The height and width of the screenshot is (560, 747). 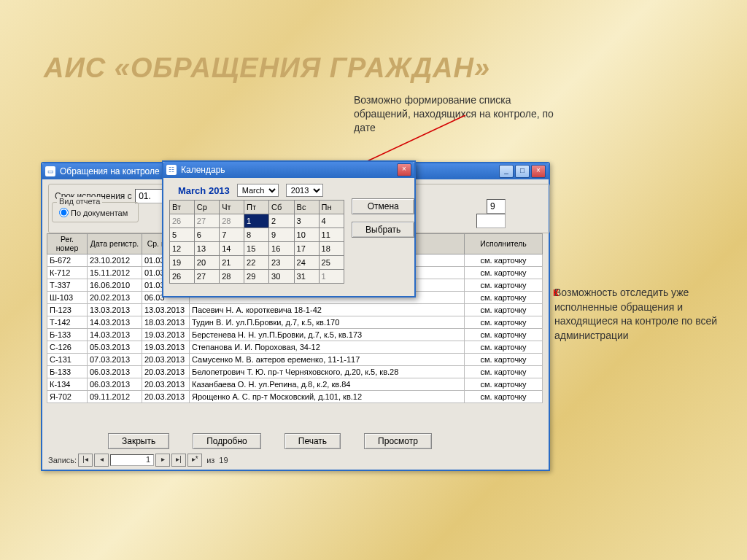 I want to click on extra-field2, so click(x=491, y=221).